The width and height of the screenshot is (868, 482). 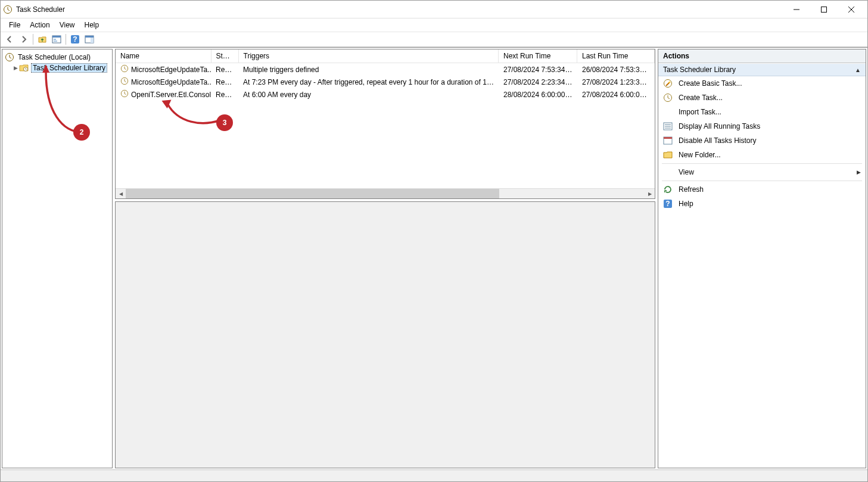 What do you see at coordinates (75, 39) in the screenshot?
I see `help-button: ?` at bounding box center [75, 39].